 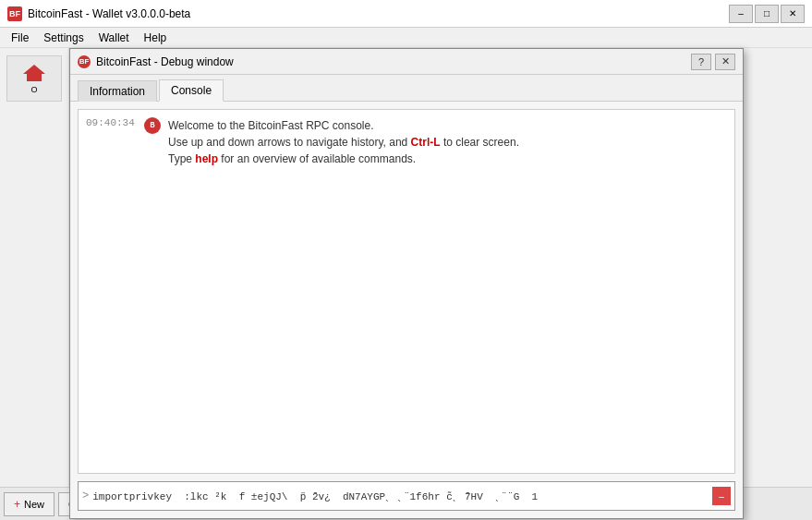 I want to click on console-timestamp-0: 09:40:34, so click(x=111, y=142).